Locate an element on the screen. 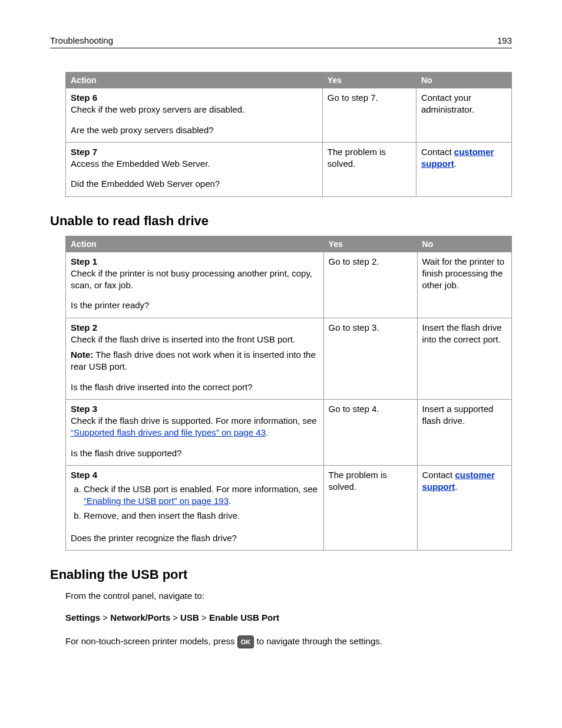 Image resolution: width=562 pixels, height=728 pixels. no-cell: Wait for the printer to finish processin… is located at coordinates (464, 285).